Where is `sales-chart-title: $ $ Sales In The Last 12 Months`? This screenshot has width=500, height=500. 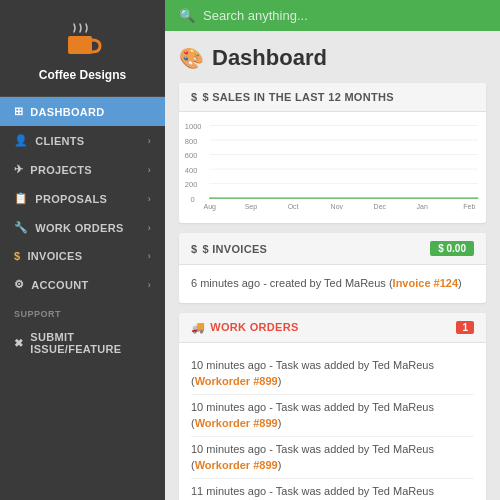
sales-chart-title: $ $ Sales In The Last 12 Months is located at coordinates (292, 97).